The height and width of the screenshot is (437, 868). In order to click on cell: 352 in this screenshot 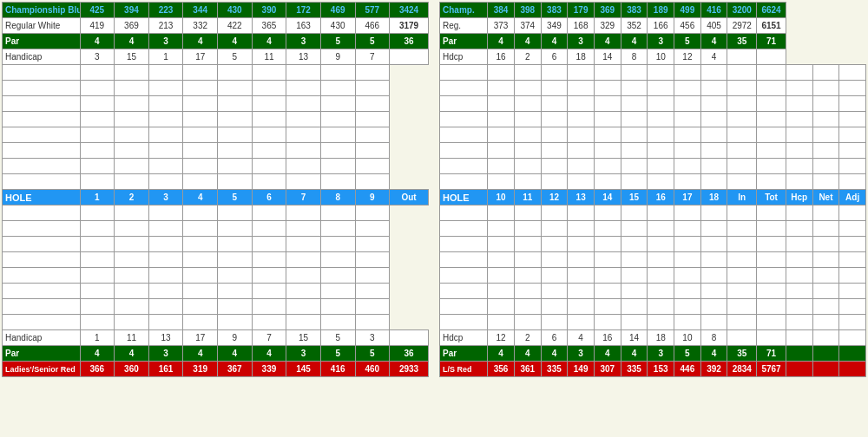, I will do `click(634, 26)`.